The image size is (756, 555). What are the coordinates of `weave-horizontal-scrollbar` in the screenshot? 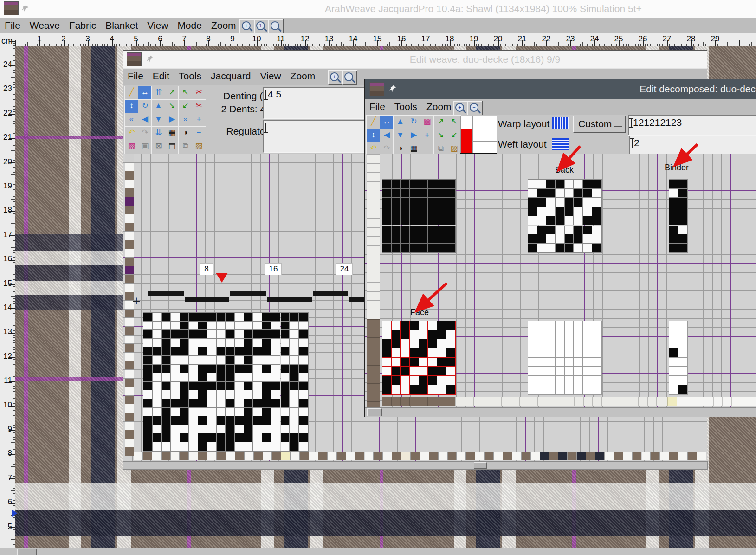 It's located at (415, 465).